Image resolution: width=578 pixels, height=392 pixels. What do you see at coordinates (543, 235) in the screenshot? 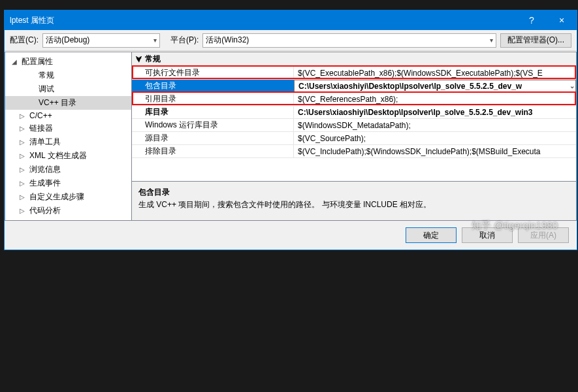
I see `apply-button: 应用(A)` at bounding box center [543, 235].